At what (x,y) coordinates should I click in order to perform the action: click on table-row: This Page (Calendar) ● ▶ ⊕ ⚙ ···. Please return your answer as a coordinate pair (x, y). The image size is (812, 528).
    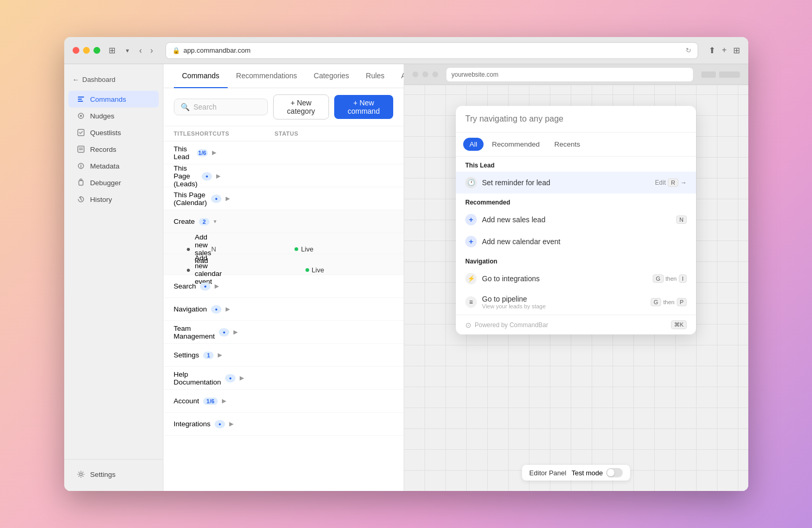
    Looking at the image, I should click on (284, 199).